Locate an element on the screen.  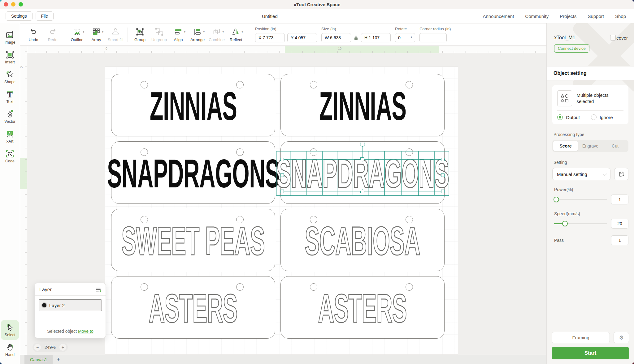
rotate-handle is located at coordinates (363, 144).